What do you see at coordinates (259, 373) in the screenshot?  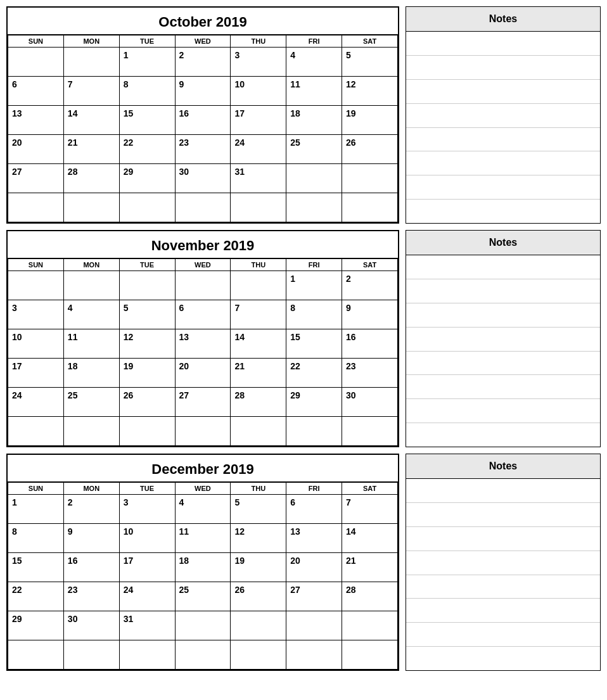 I see `calendar-cell-1-3-4: 21` at bounding box center [259, 373].